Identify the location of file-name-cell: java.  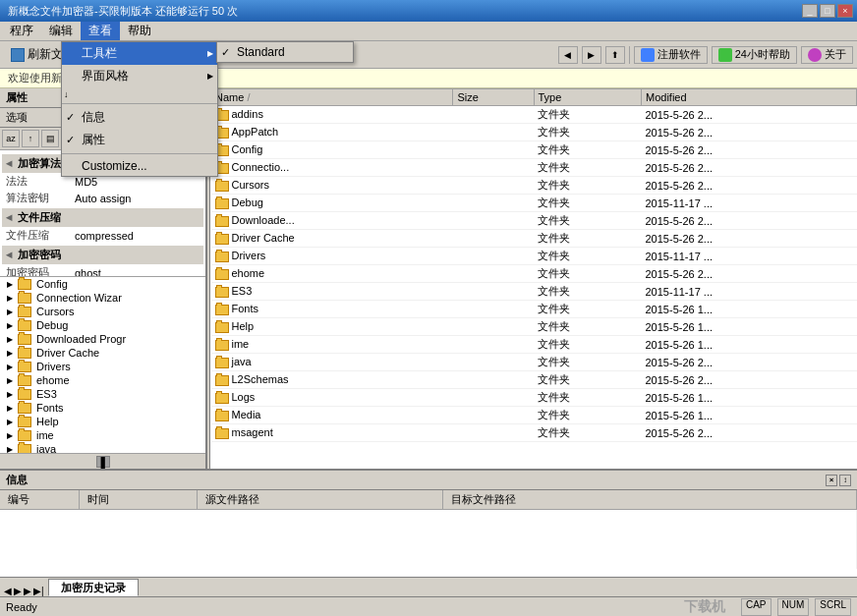
(332, 363).